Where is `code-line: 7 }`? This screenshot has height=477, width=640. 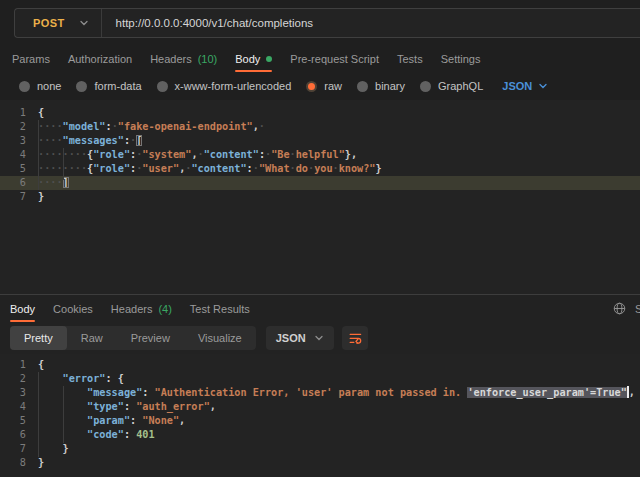
code-line: 7 } is located at coordinates (320, 449).